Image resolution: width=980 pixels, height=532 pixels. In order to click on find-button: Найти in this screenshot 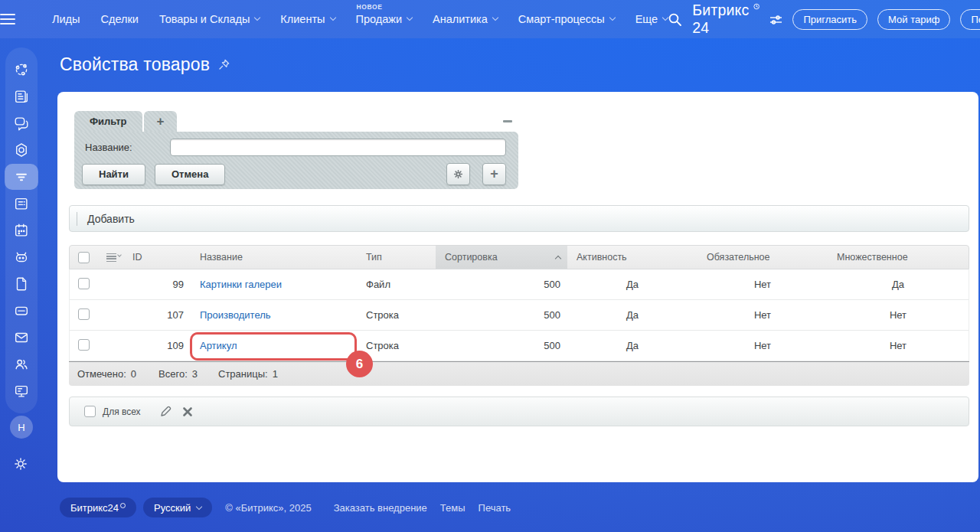, I will do `click(113, 175)`.